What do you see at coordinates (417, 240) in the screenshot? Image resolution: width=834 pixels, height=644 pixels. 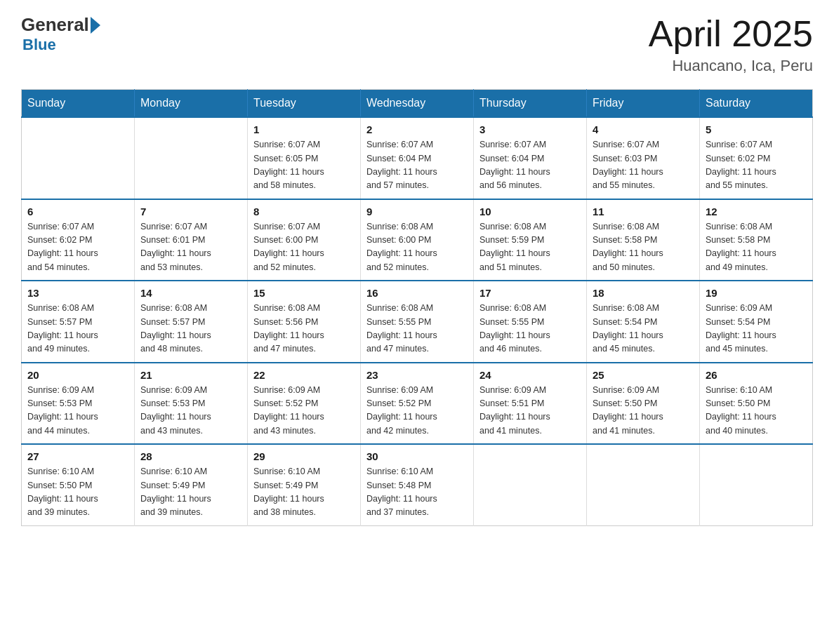 I see `calendar-week-row: 6Sunrise: 6:07 AM Sunset: 6:02 PM Daylig…` at bounding box center [417, 240].